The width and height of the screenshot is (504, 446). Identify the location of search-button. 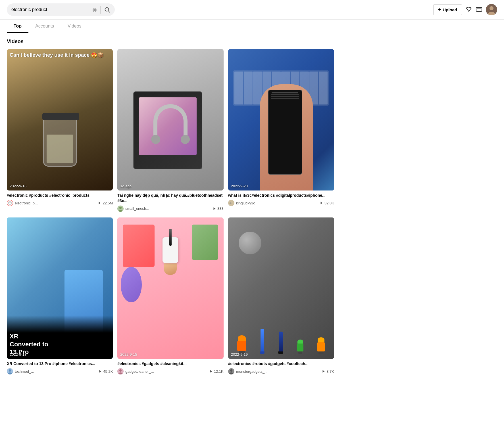
(107, 10).